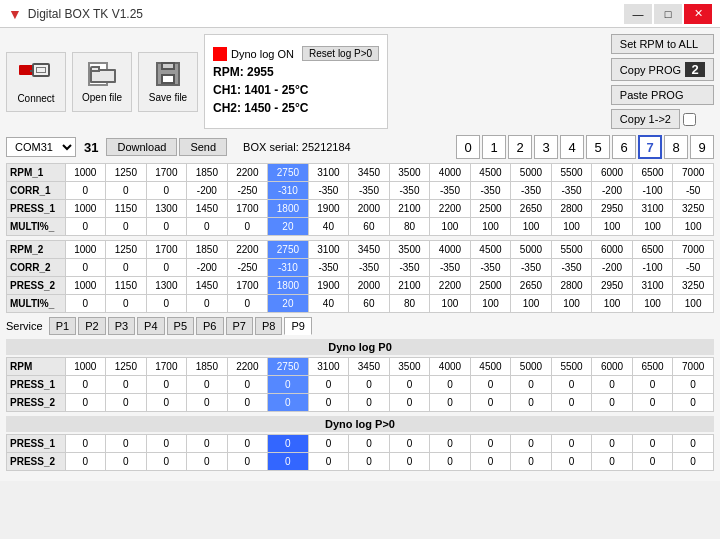 Image resolution: width=720 pixels, height=539 pixels. Describe the element at coordinates (150, 326) in the screenshot. I see `tab-p4: P4` at that location.